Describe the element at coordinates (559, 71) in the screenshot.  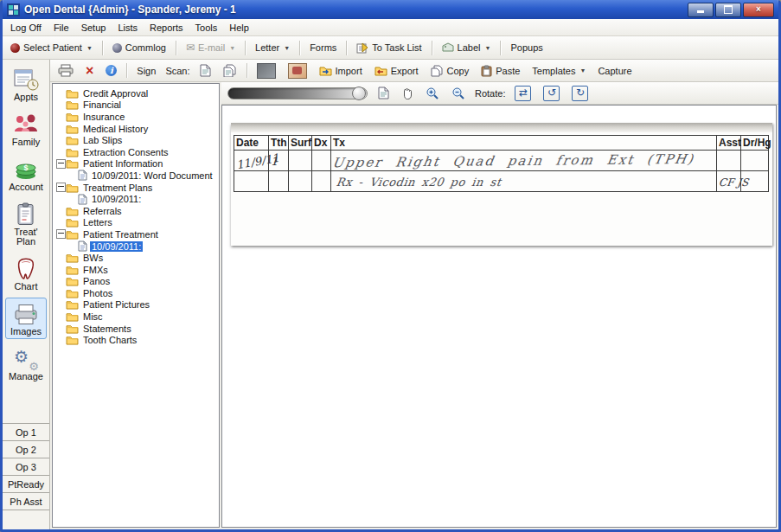
I see `templates-button: Templates ▼` at that location.